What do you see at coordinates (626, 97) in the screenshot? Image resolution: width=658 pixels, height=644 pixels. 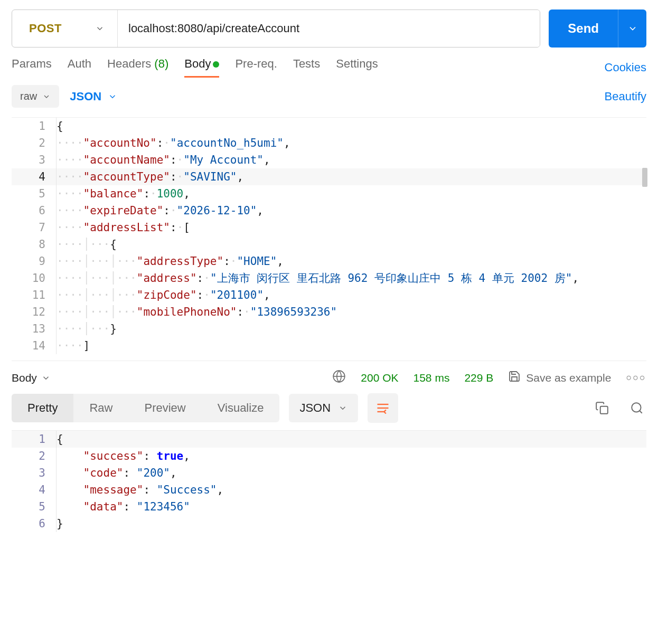 I see `beautify-link: Beautify` at bounding box center [626, 97].